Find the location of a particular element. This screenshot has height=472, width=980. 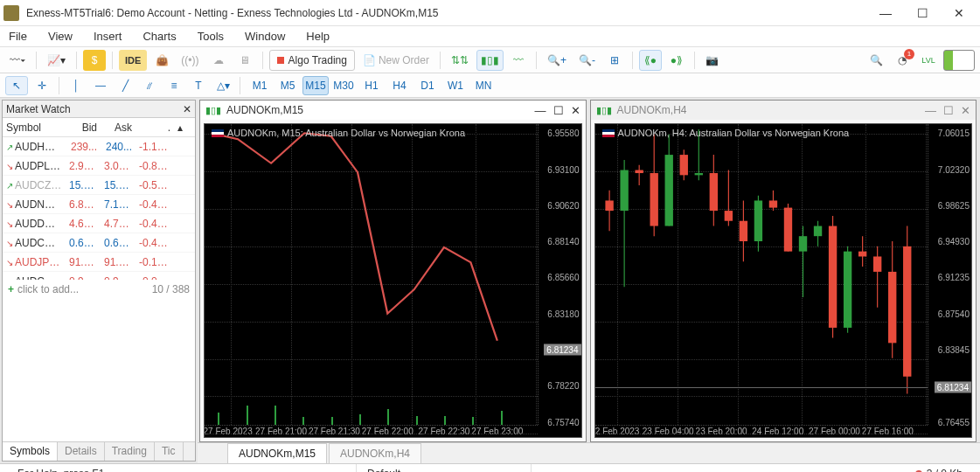

fibonacci-icon: ≡ is located at coordinates (174, 86).